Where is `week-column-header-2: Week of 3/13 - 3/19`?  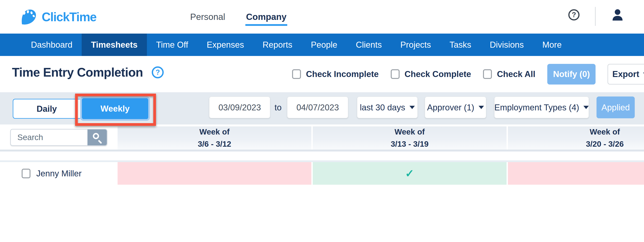
week-column-header-2: Week of 3/13 - 3/19 is located at coordinates (410, 138).